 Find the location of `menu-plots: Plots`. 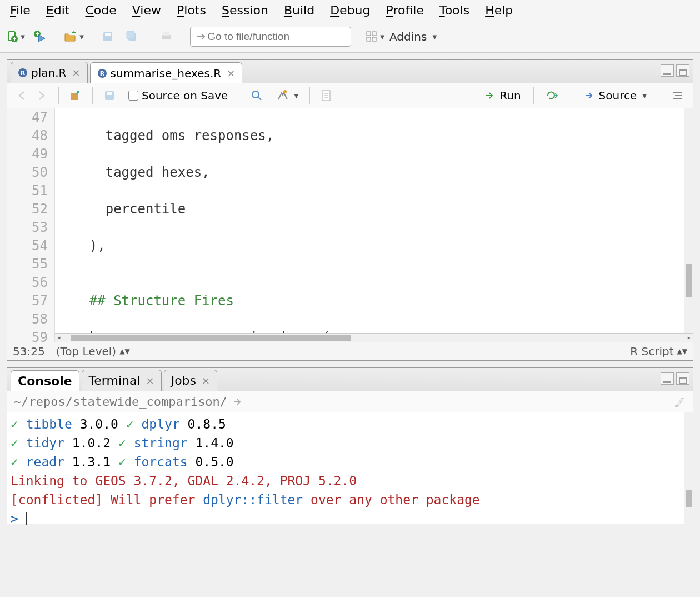

menu-plots: Plots is located at coordinates (191, 10).